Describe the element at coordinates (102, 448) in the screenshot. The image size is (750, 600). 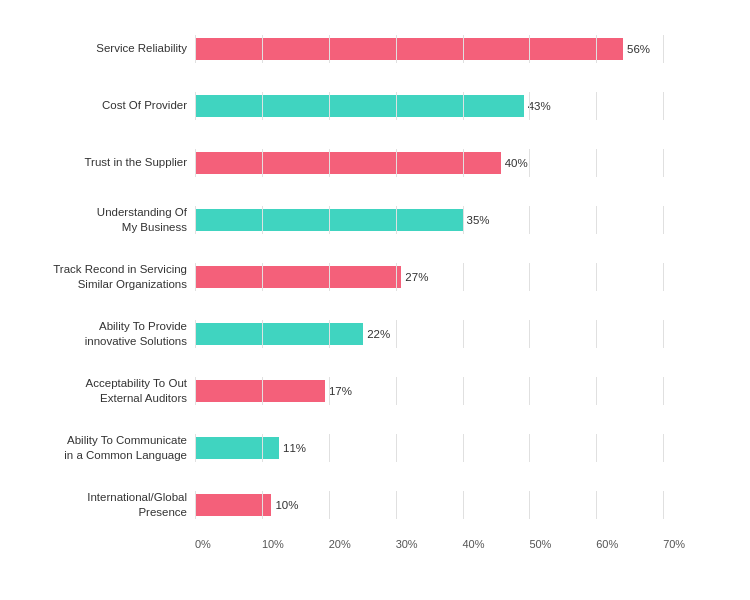
I see `bar-label: Ability To Communicatein a Common Langua…` at that location.